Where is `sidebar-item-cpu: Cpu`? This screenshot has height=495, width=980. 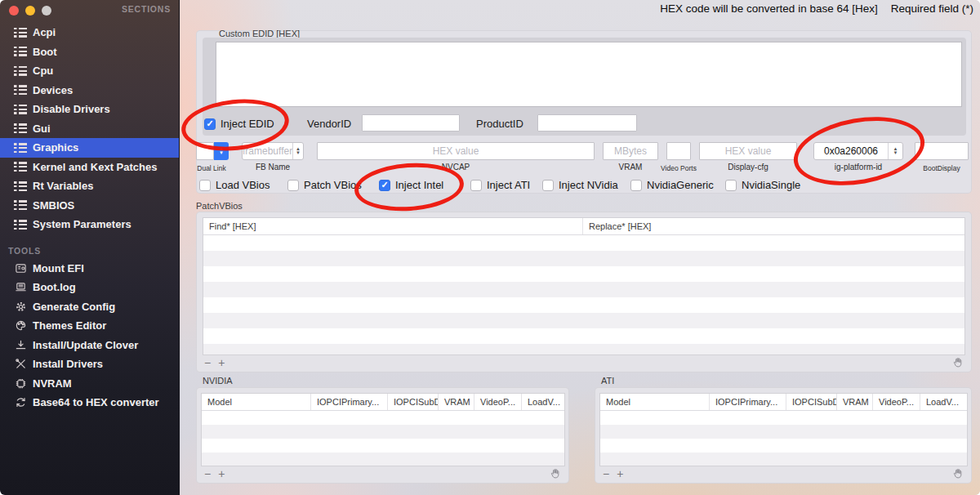
sidebar-item-cpu: Cpu is located at coordinates (90, 71).